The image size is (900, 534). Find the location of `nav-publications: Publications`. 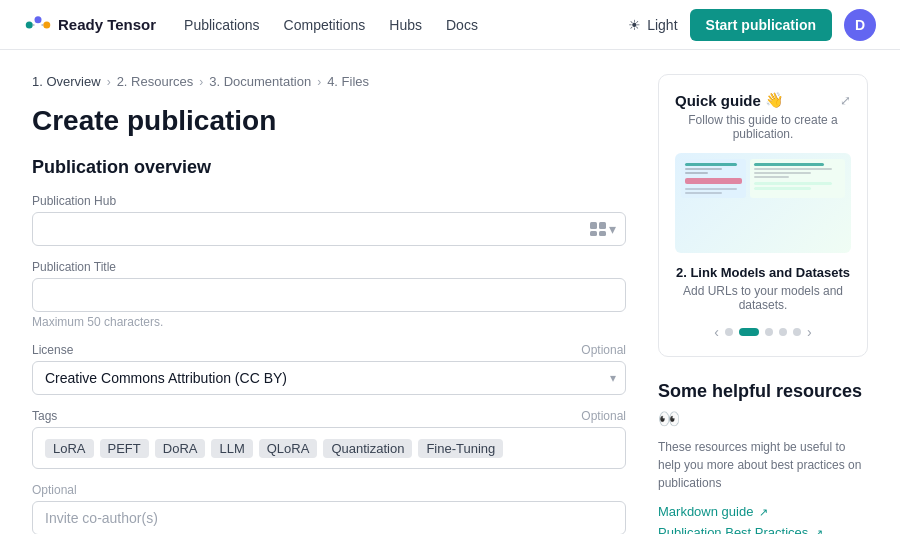

nav-publications: Publications is located at coordinates (222, 25).